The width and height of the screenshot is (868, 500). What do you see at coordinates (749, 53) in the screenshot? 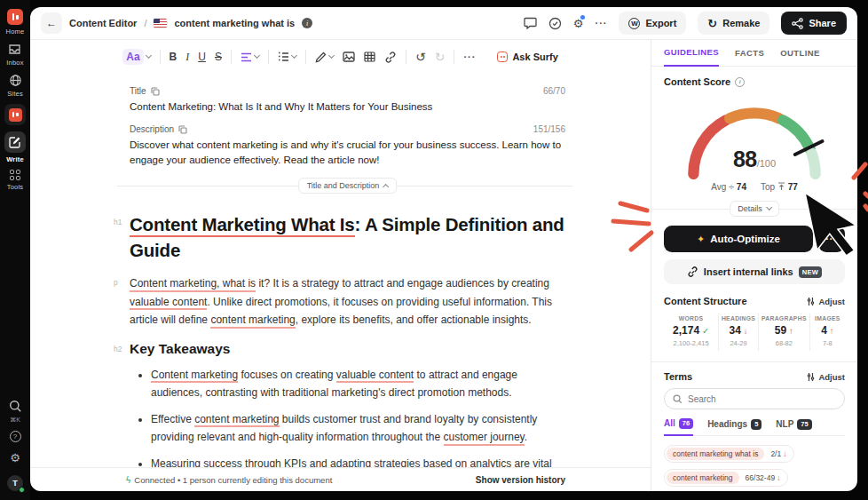
I see `tab-facts: FACTS` at bounding box center [749, 53].